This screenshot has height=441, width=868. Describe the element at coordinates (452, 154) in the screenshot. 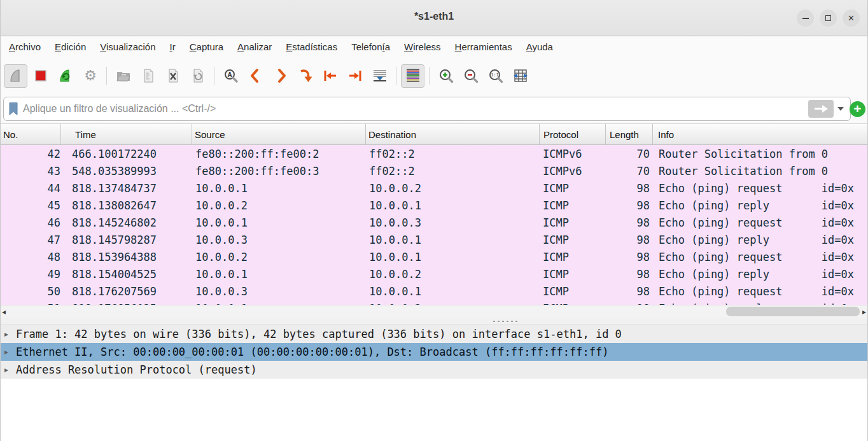

I see `cell-dest: ff02::2` at that location.